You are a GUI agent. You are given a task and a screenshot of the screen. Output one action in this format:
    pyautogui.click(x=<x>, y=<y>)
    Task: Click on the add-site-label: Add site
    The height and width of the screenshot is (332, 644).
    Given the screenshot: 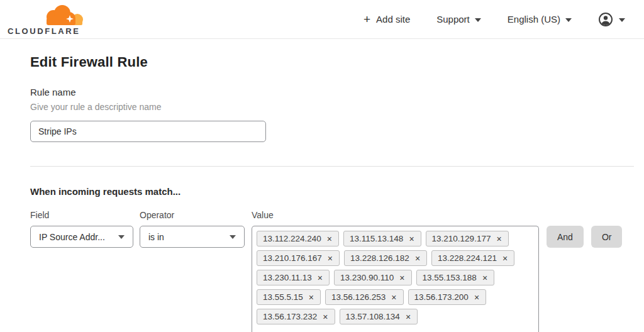 What is the action you would take?
    pyautogui.click(x=393, y=19)
    